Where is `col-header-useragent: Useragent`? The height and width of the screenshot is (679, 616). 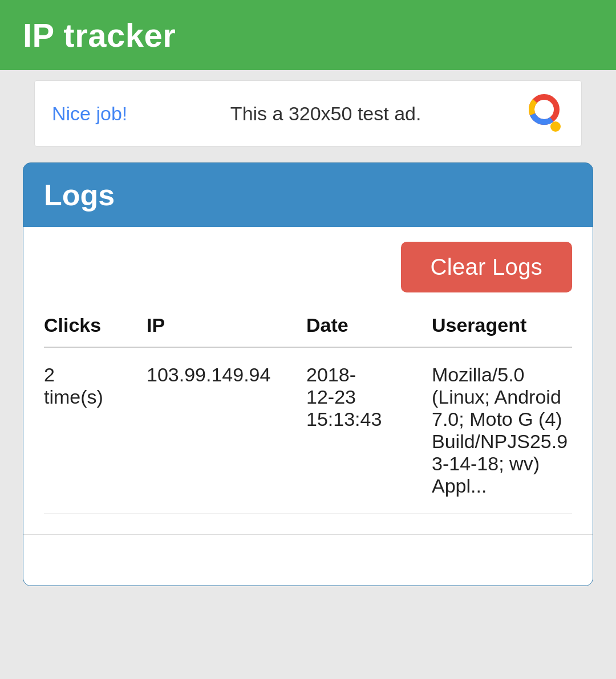
col-header-useragent: Useragent is located at coordinates (502, 327).